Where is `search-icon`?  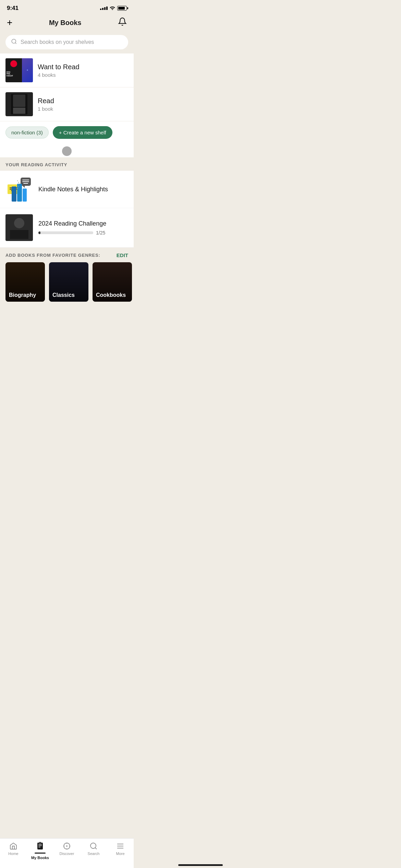
search-icon is located at coordinates (14, 42).